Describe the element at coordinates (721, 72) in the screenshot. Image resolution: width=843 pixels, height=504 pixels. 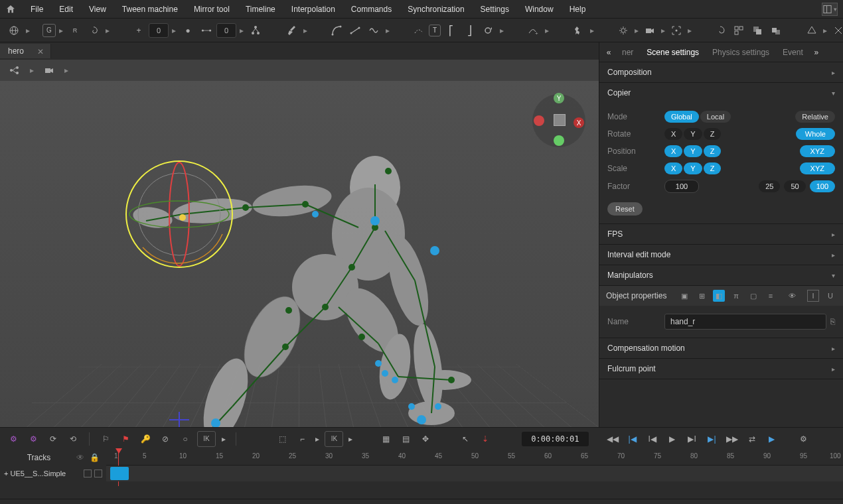
I see `section-composition: Composition ▸` at that location.